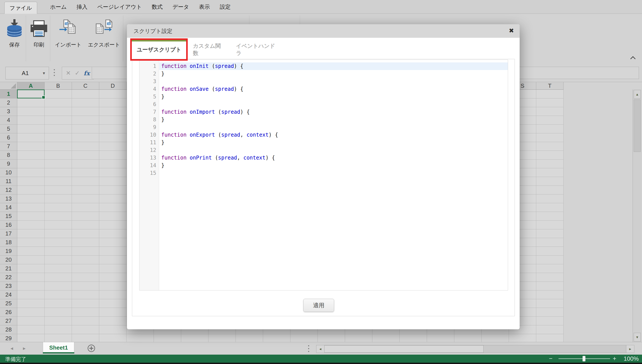 Image resolution: width=642 pixels, height=364 pixels. I want to click on menu-bar: ファイル ホーム挿入ページレイアウト数式データ表示設定, so click(321, 7).